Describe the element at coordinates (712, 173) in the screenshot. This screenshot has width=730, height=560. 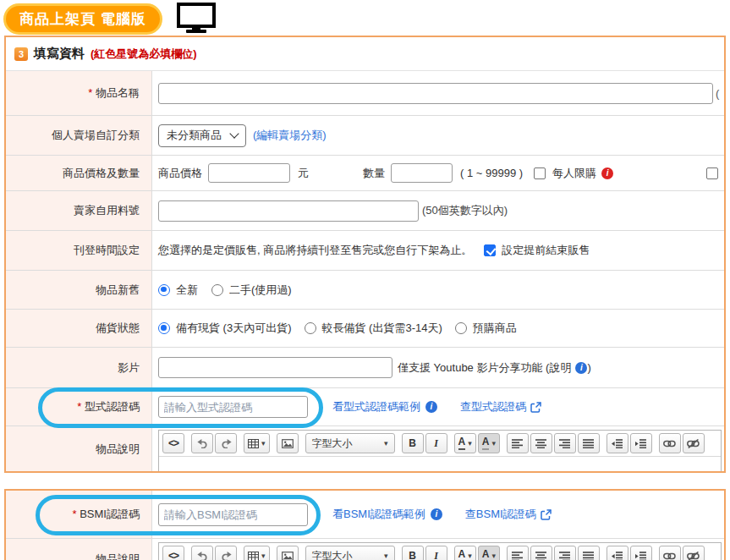
I see `right-edge-checkbox` at that location.